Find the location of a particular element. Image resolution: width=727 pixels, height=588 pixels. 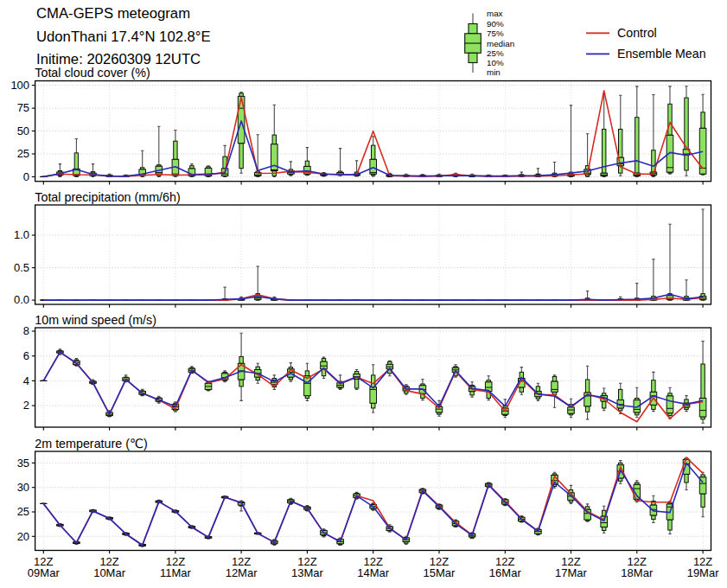

svg-text: 0.0 is located at coordinates (22, 299).